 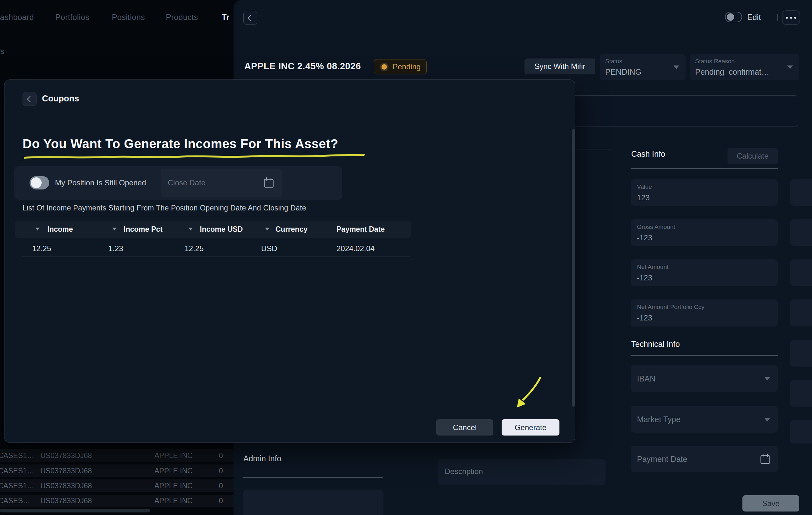 What do you see at coordinates (72, 18) in the screenshot?
I see `nav-item-portfolios: Portfolios` at bounding box center [72, 18].